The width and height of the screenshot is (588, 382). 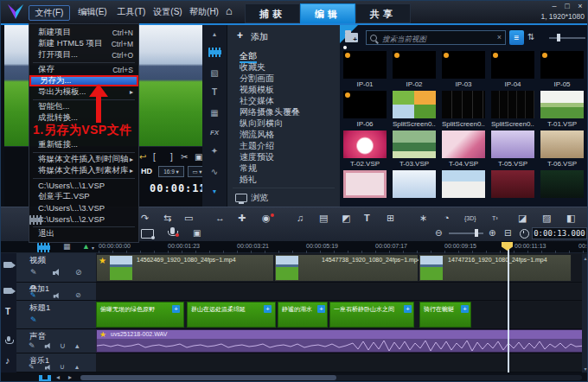 What do you see at coordinates (437, 38) in the screenshot?
I see `search-input` at bounding box center [437, 38].